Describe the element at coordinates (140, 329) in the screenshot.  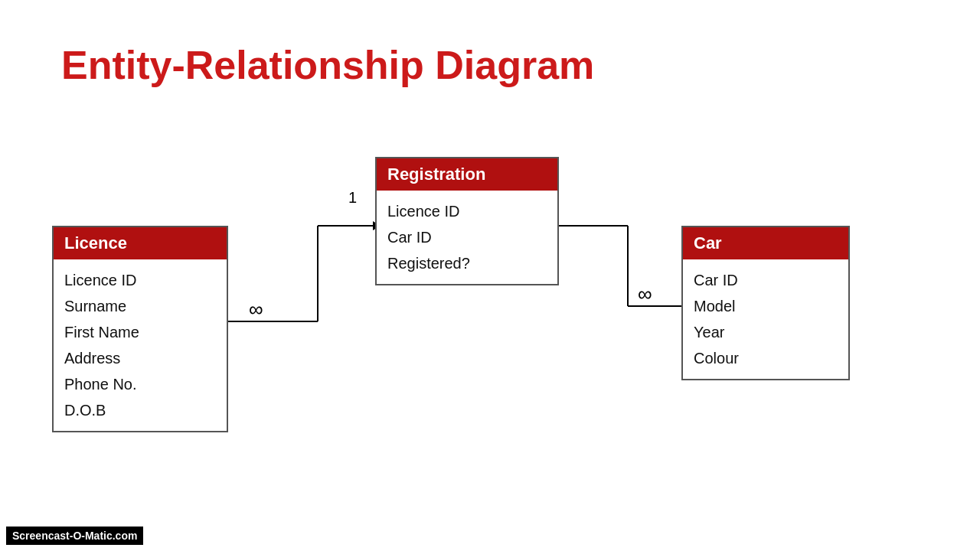
I see `licence-entity: Licence Licence ID Surname First Name Ad…` at that location.